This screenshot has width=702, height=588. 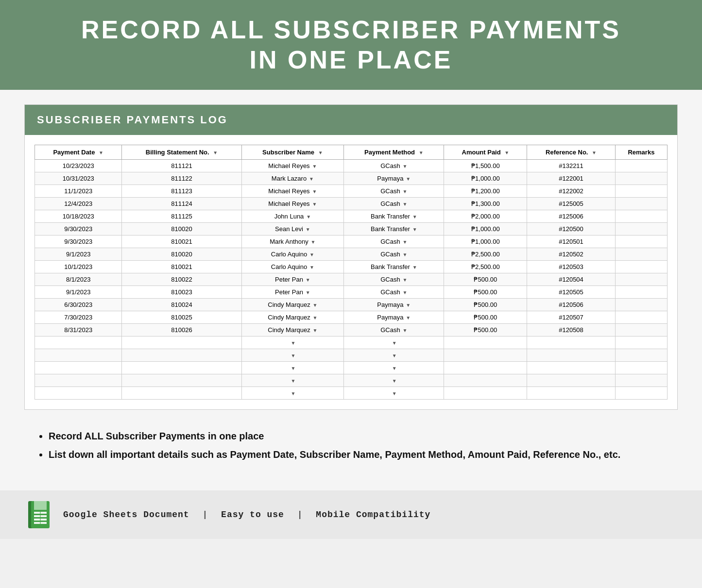 I want to click on cell-amount: ₱2,000.00, so click(x=486, y=216).